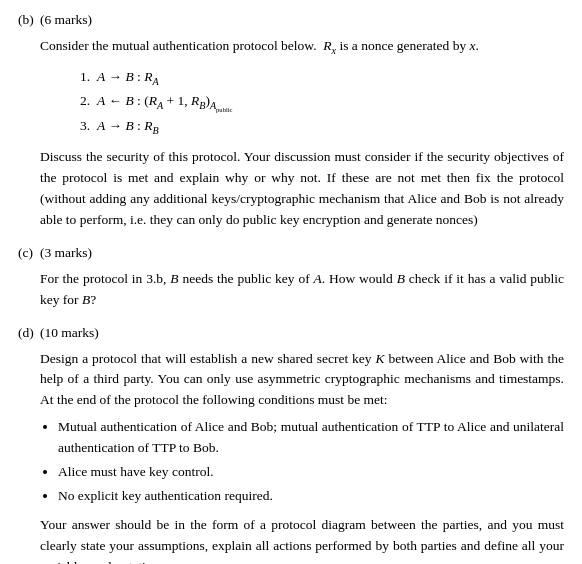 The height and width of the screenshot is (564, 582). Describe the element at coordinates (311, 496) in the screenshot. I see `bullet-3: No explicit key authentication required.` at that location.